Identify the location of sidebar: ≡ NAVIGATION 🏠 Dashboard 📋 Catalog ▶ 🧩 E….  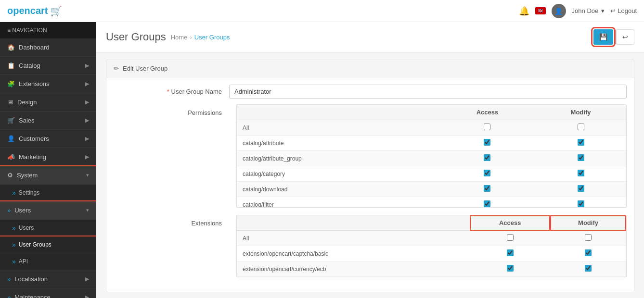
(48, 160).